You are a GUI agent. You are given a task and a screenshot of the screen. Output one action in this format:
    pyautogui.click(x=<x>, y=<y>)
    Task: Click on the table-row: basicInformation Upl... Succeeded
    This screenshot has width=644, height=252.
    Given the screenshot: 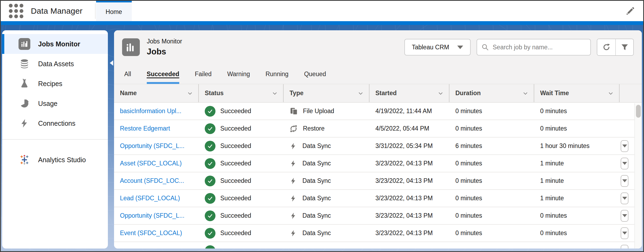 What is the action you would take?
    pyautogui.click(x=374, y=112)
    